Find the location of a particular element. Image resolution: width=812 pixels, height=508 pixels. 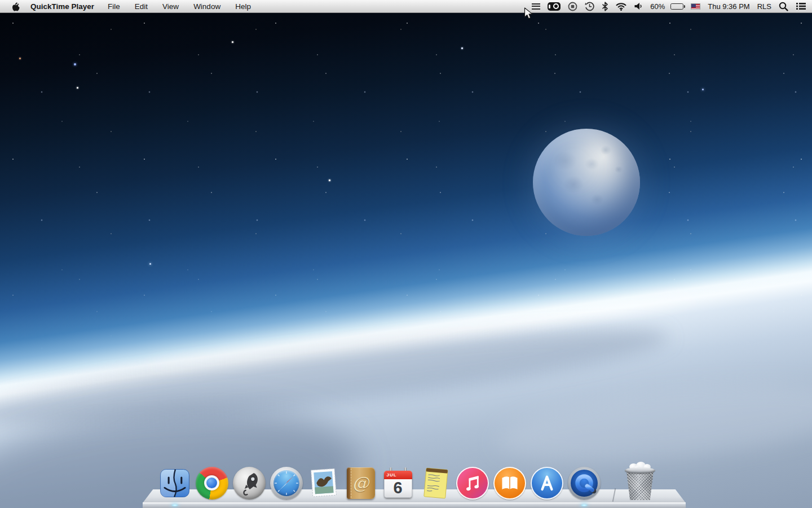

dock-item-finder is located at coordinates (175, 483).